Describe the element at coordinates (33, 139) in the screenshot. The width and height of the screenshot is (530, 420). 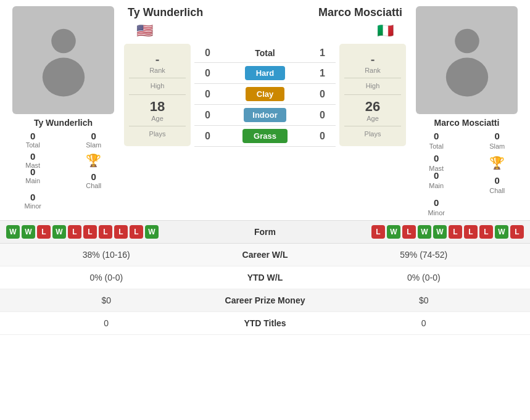
I see `player1-total-stat: 0 Total` at that location.